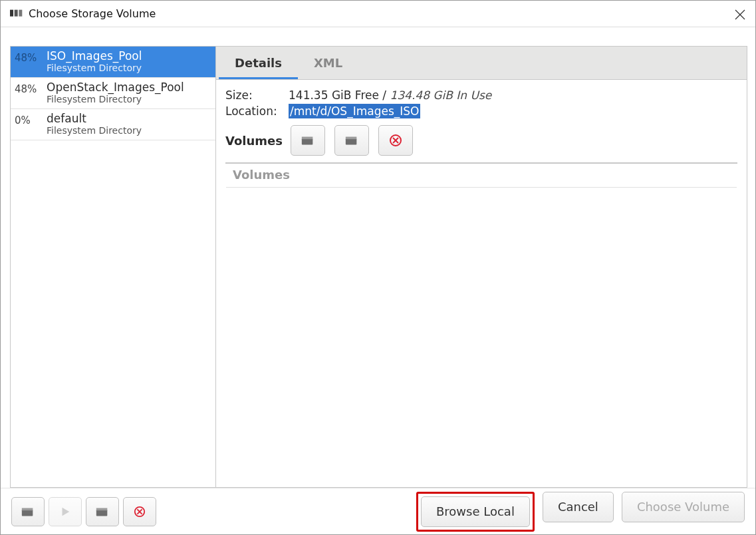 The height and width of the screenshot is (535, 756). I want to click on size-free: 141.35 GiB Free, so click(334, 95).